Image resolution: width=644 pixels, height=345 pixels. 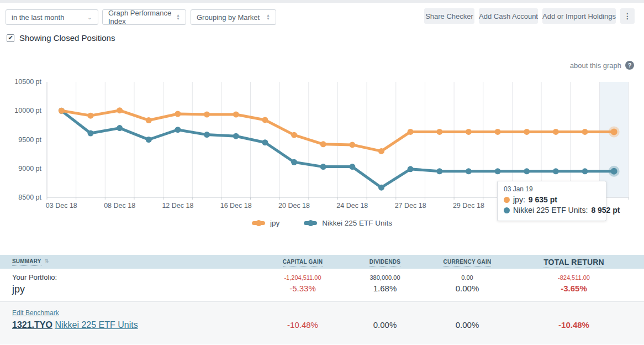 I want to click on chart-tooltip: 03 Jan 19 jpy: 9 635 pt Nikkei 225 ETF U…, so click(x=552, y=201).